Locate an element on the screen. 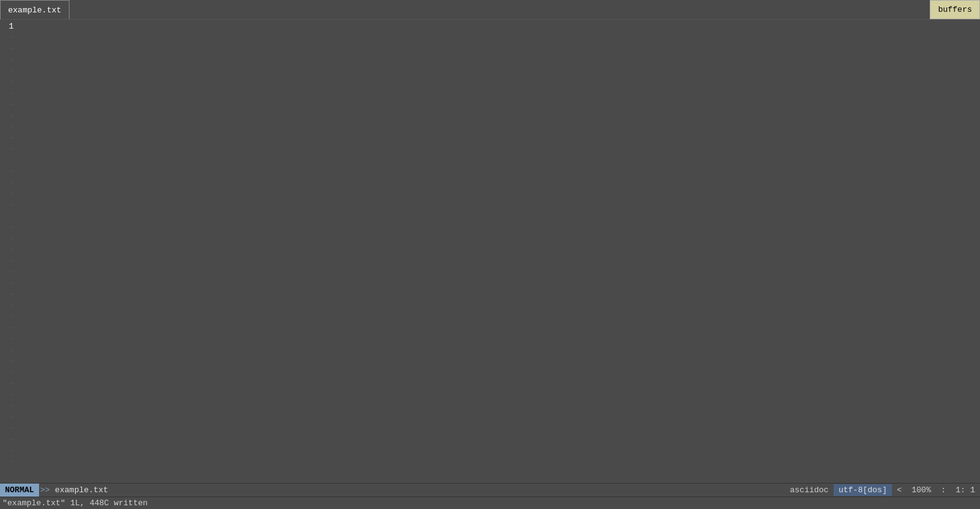 The image size is (980, 509). tab-spacer is located at coordinates (500, 10).